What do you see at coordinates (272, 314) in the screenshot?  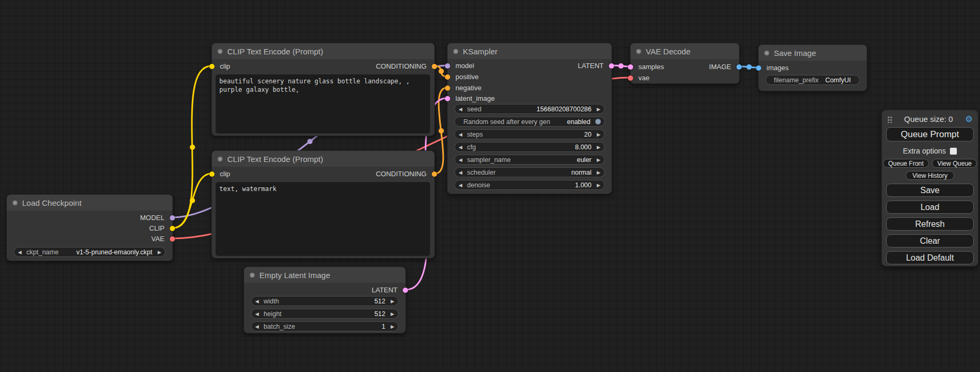 I see `widget-label: height` at bounding box center [272, 314].